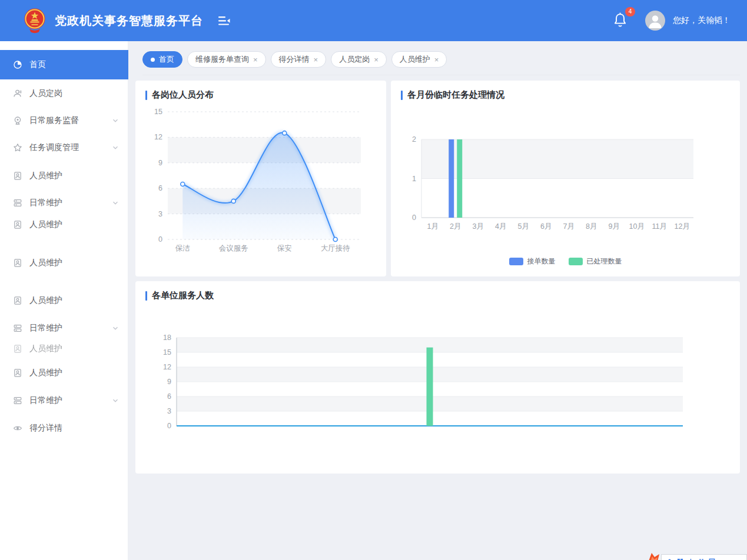  I want to click on sidebar-item-12: 人员维护, so click(64, 373).